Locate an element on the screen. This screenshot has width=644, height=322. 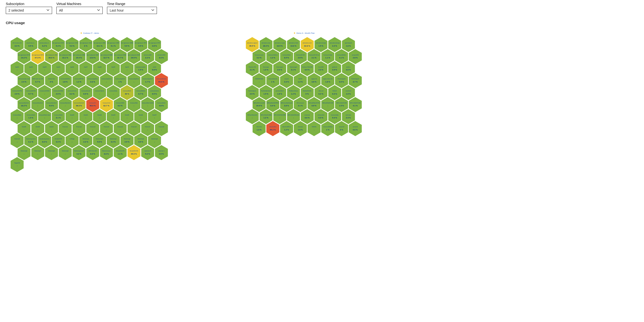
hex-cell: SKFeeC8osrb10- is located at coordinates (252, 116).